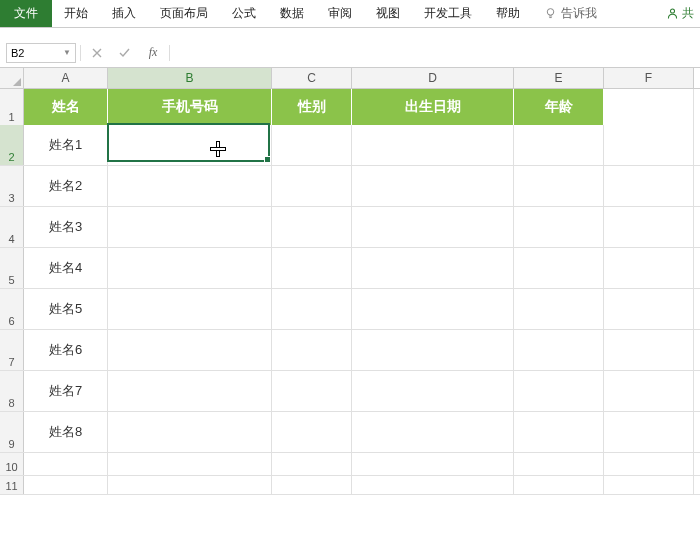 Image resolution: width=700 pixels, height=539 pixels. I want to click on cell-F11, so click(649, 485).